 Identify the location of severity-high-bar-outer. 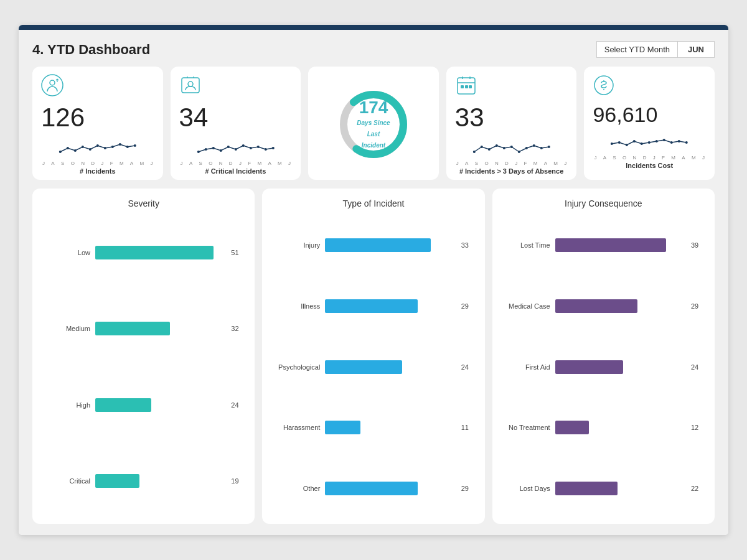
(159, 405).